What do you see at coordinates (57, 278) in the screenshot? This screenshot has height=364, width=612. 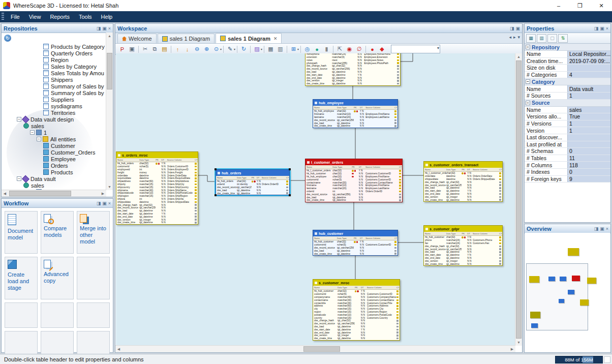 I see `workflow-card-copy: Advanced copy` at bounding box center [57, 278].